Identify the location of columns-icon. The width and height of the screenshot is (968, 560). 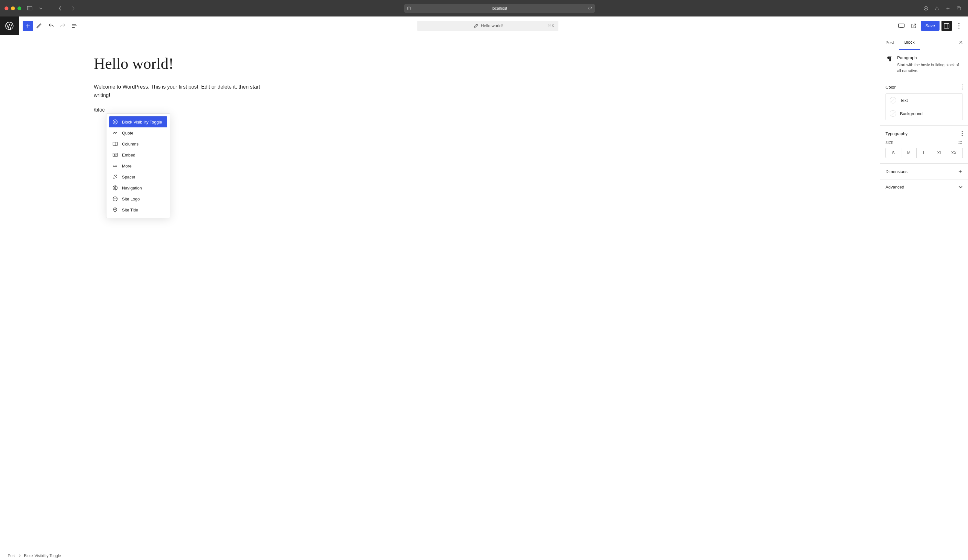
(115, 144).